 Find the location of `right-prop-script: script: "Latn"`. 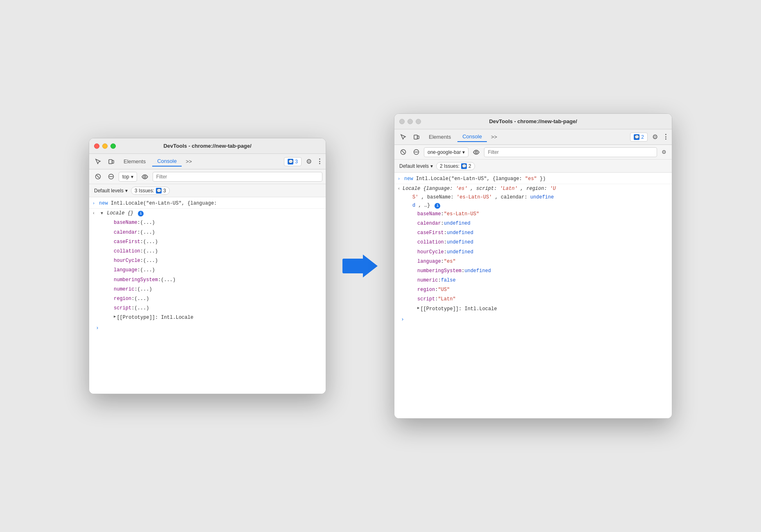

right-prop-script: script: "Latn" is located at coordinates (545, 300).